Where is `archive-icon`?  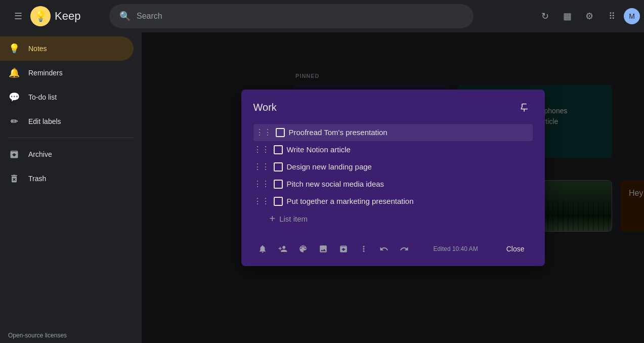 archive-icon is located at coordinates (14, 154).